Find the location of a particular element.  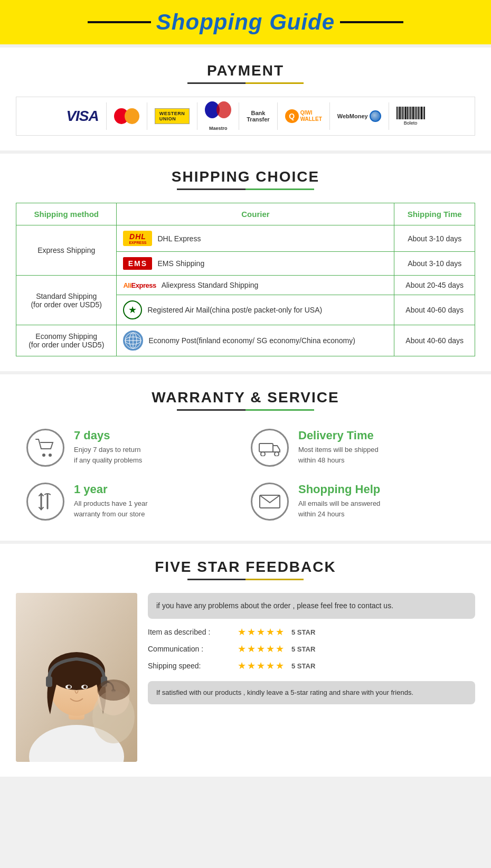

warranty-item-warranty: 1 year All products have 1 yearwarranty … is located at coordinates (133, 502).